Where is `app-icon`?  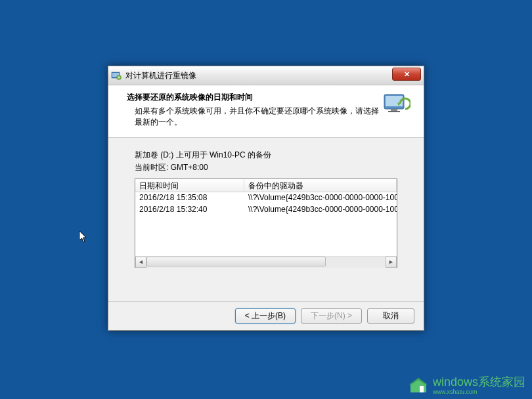 app-icon is located at coordinates (116, 75).